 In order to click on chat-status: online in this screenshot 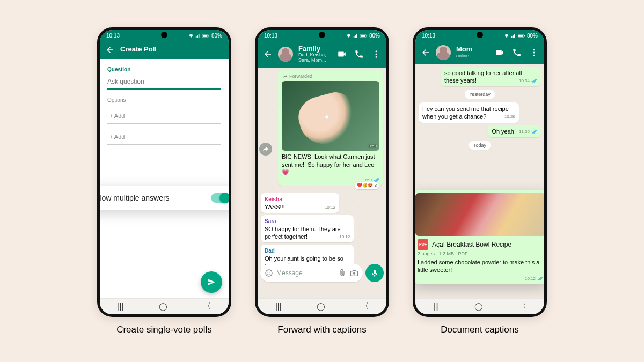, I will do `click(473, 56)`.